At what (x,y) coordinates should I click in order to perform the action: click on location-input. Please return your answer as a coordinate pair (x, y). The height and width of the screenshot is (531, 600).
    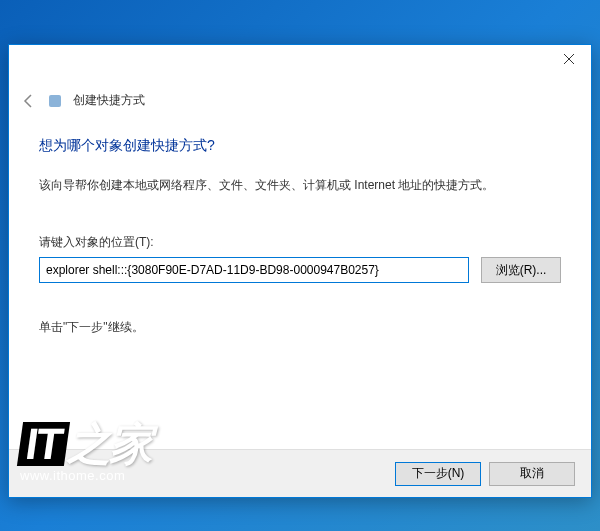
    Looking at the image, I should click on (254, 270).